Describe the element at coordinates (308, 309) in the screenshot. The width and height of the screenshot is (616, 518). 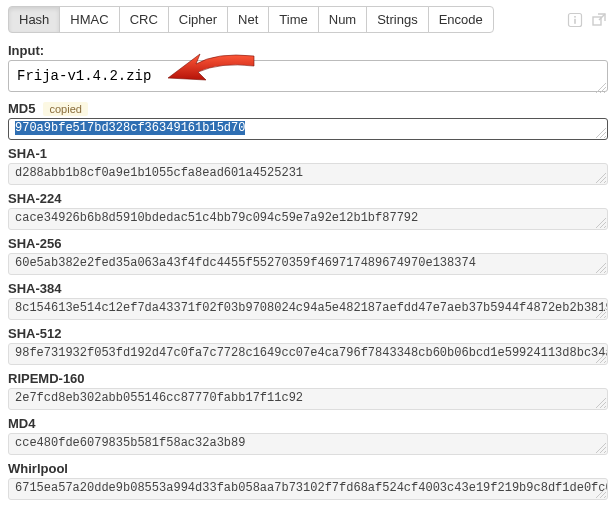
I see `hash-output: 8c154613e514c12ef7da43371f02f03b9708024c…` at that location.